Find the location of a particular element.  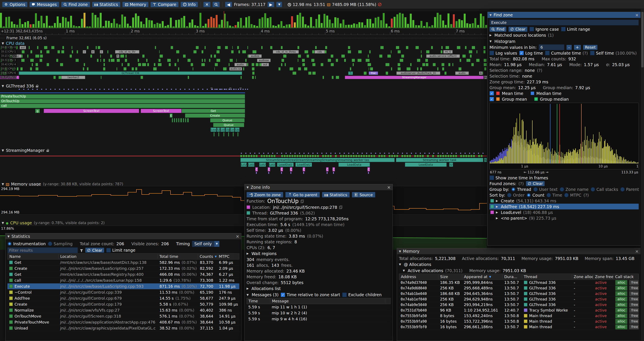

found-zone-row: ▶LoadLevel(18) 406.88 µs is located at coordinates (564, 212).